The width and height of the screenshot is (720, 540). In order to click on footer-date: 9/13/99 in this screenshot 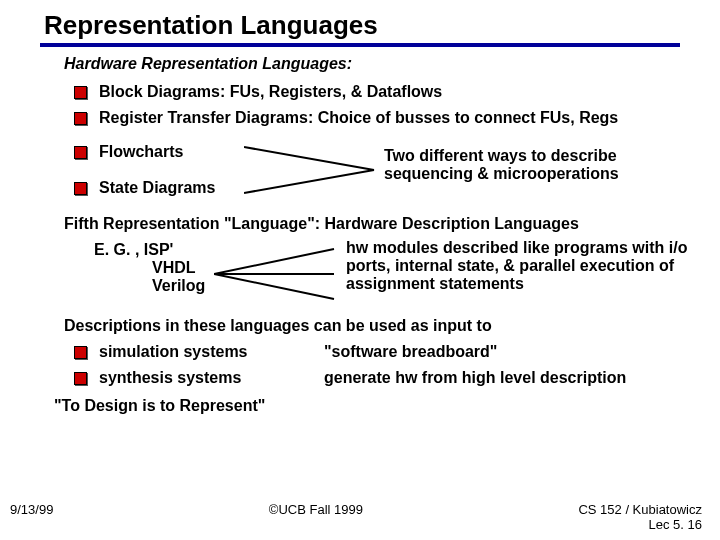, I will do `click(32, 517)`.